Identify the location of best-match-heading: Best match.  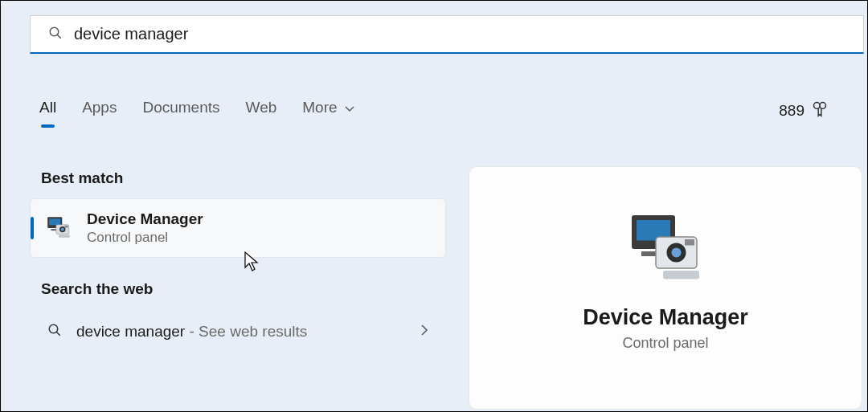
(246, 178).